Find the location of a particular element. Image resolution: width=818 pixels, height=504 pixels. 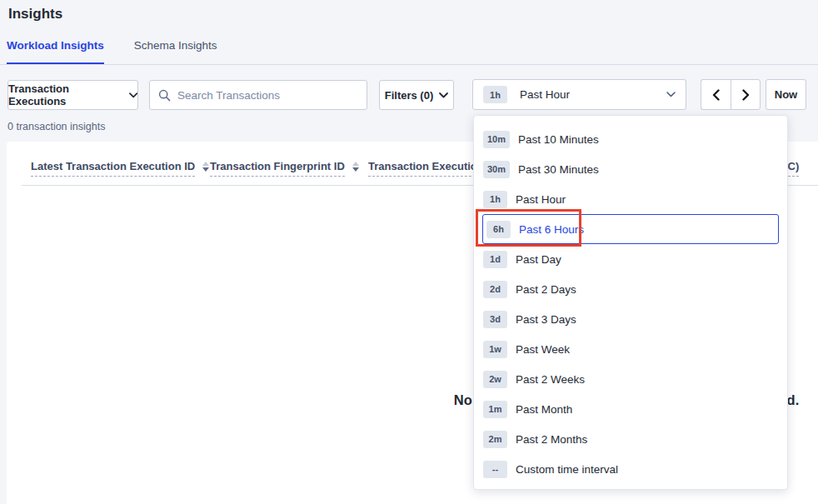

time-interval-badge: 1h is located at coordinates (495, 95).